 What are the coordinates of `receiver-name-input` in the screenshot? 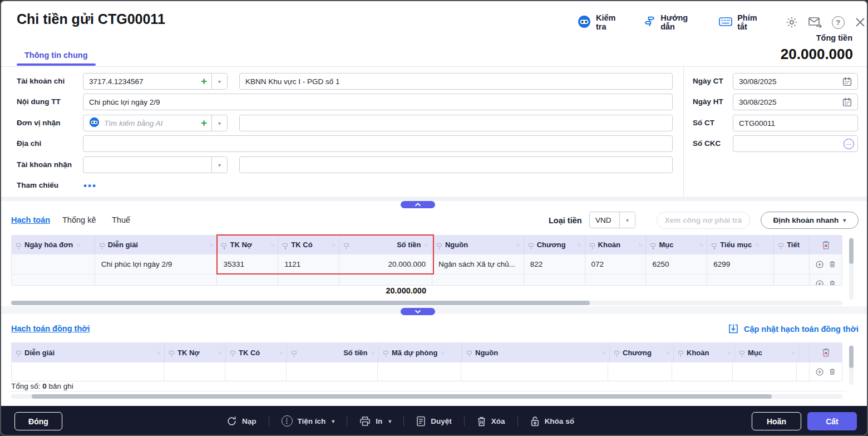 It's located at (456, 123).